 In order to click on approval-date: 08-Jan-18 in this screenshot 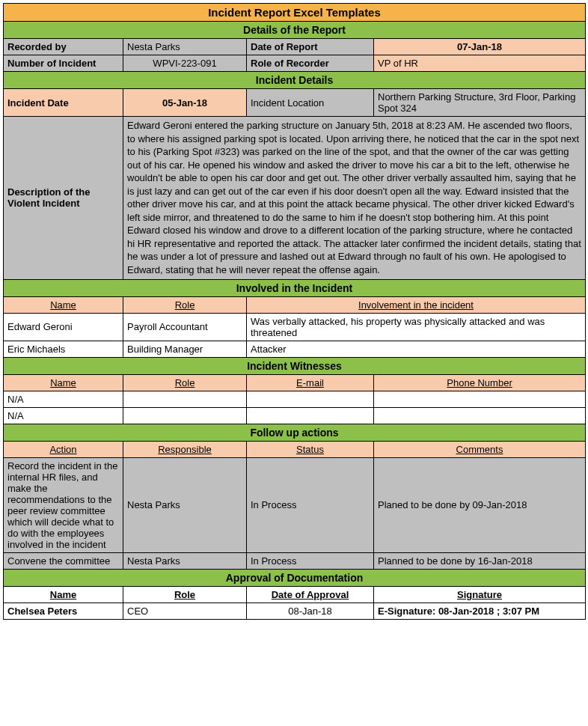, I will do `click(310, 611)`.